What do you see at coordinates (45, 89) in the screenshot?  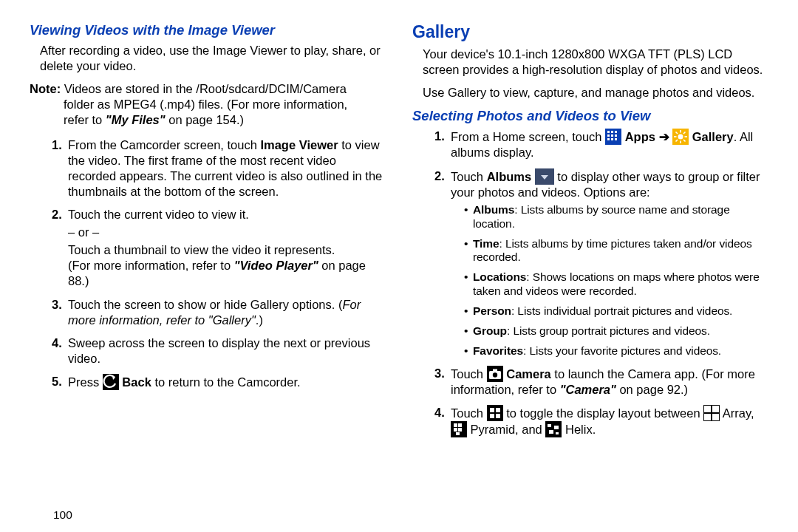 I see `note-label: Note:` at bounding box center [45, 89].